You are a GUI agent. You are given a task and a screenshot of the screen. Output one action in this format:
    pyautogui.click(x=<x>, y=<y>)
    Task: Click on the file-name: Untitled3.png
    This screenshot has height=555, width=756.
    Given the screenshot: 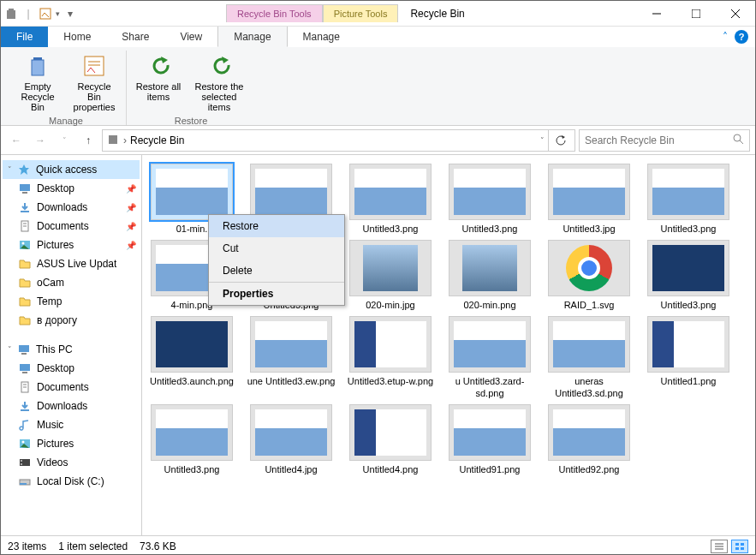 What is the action you would take?
    pyautogui.click(x=490, y=230)
    